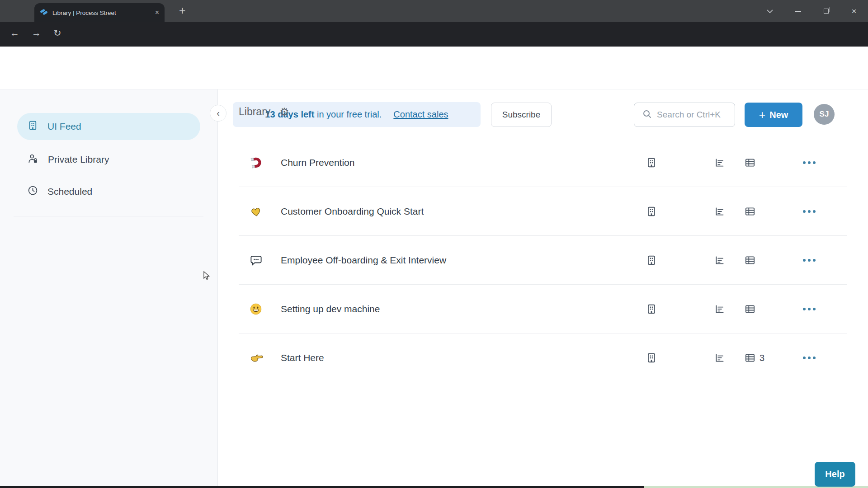 The height and width of the screenshot is (488, 868). What do you see at coordinates (257, 163) in the screenshot?
I see `magnet-emoji` at bounding box center [257, 163].